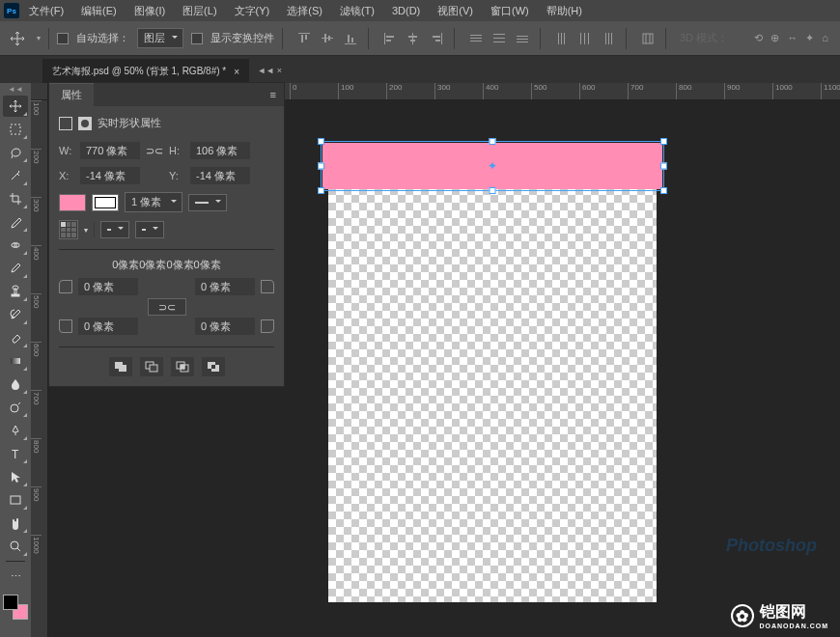  Describe the element at coordinates (150, 12) in the screenshot. I see `menu-image: 图像(I)` at that location.